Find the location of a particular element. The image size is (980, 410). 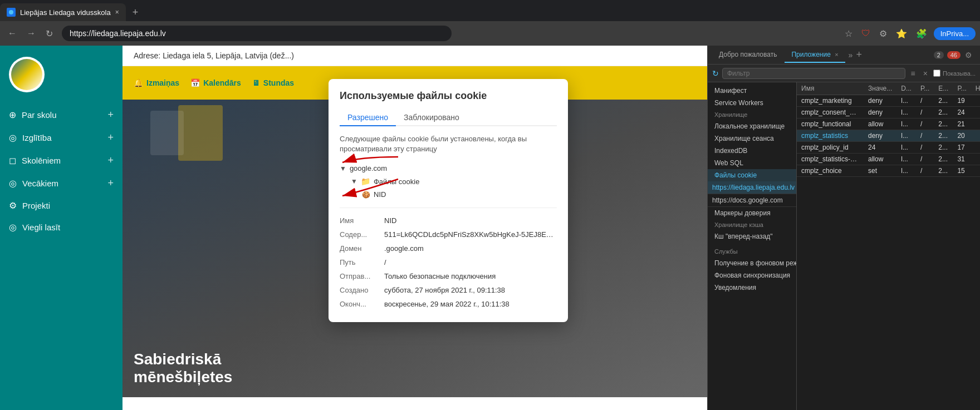

devtools-filter-options-icon: ≡ is located at coordinates (913, 73).